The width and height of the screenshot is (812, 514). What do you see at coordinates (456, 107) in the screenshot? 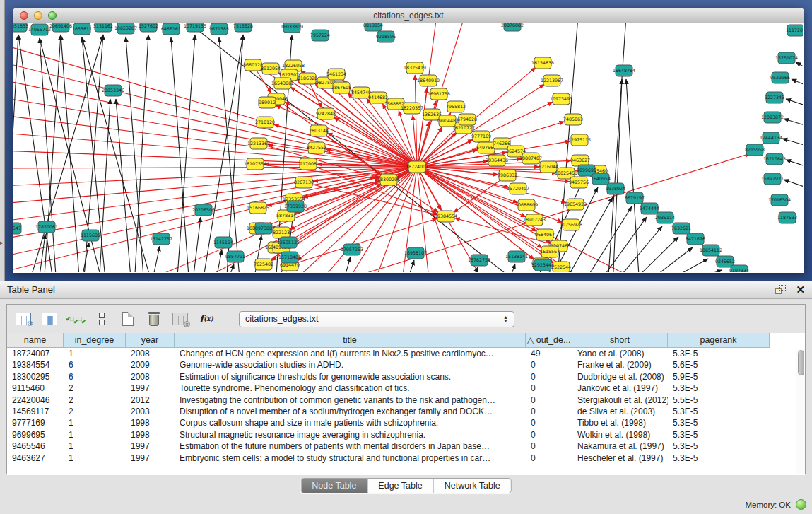
I see `graph-node: 7955812` at bounding box center [456, 107].